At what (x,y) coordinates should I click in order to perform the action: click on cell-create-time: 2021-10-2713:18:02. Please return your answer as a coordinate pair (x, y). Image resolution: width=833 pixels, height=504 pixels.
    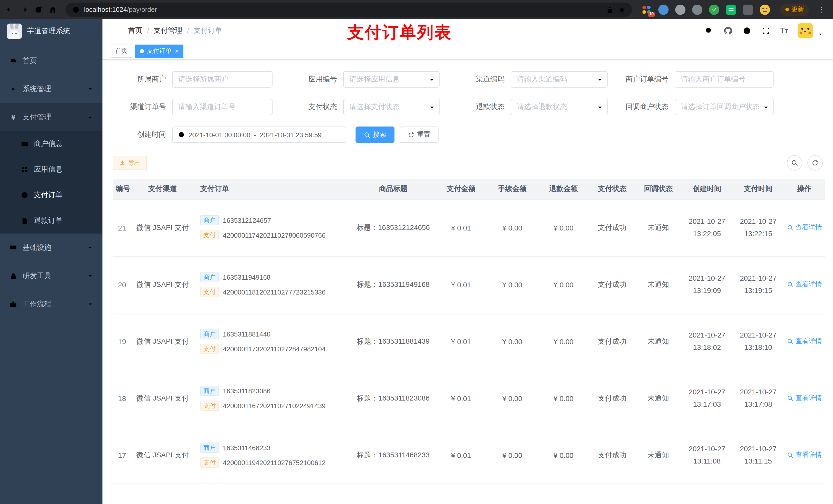
    Looking at the image, I should click on (707, 341).